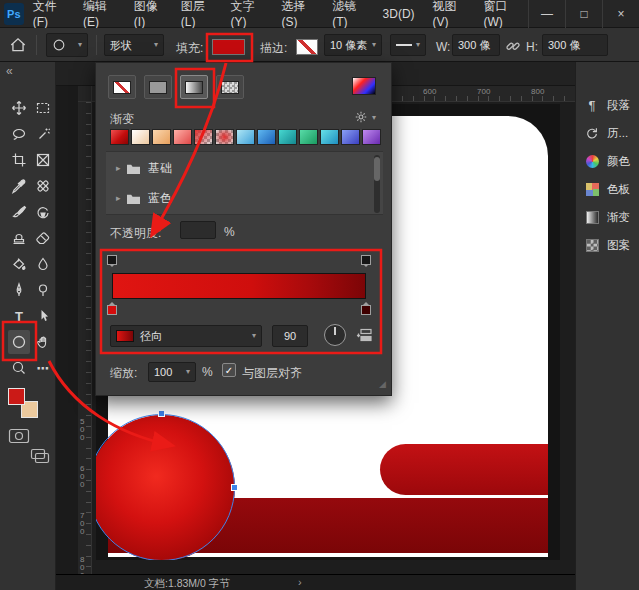 The height and width of the screenshot is (590, 639). What do you see at coordinates (364, 86) in the screenshot?
I see `color-picker-swatch` at bounding box center [364, 86].